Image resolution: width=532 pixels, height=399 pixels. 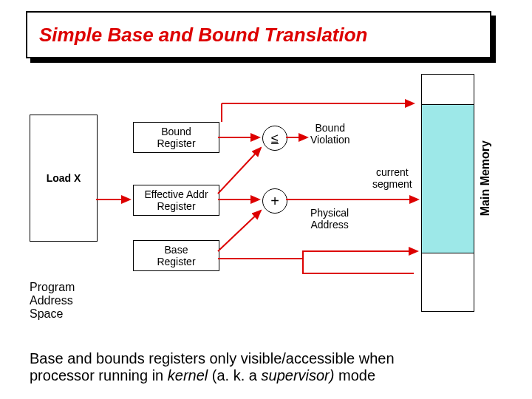 What do you see at coordinates (176, 200) in the screenshot?
I see `effective-addr-label: Effective Addr Register` at bounding box center [176, 200].